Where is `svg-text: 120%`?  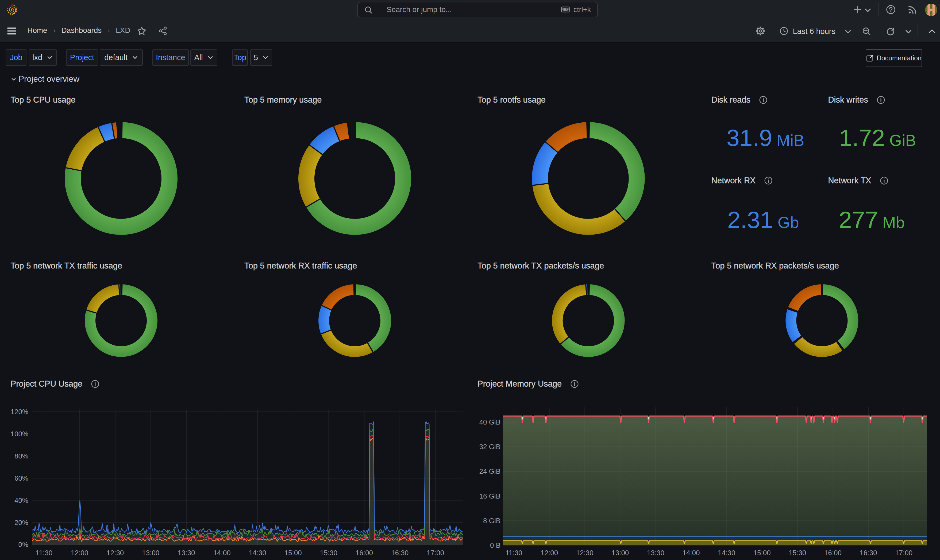
svg-text: 120% is located at coordinates (20, 412).